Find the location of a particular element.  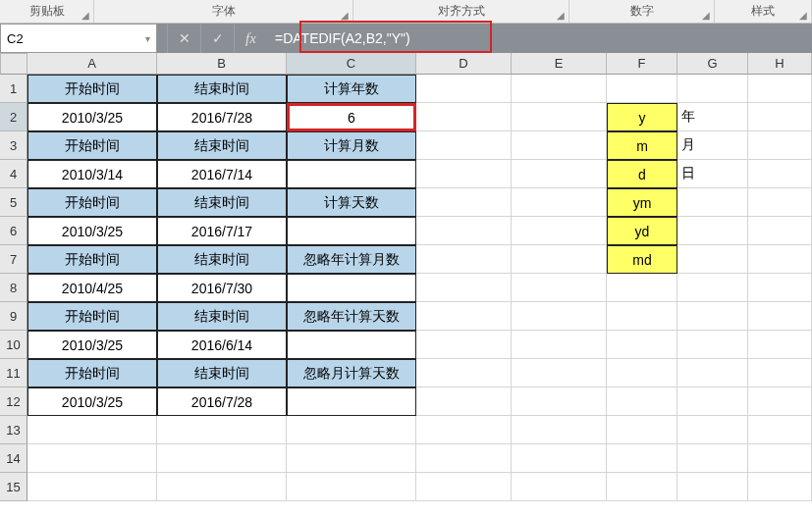

row-header-14: 14 is located at coordinates (14, 459).